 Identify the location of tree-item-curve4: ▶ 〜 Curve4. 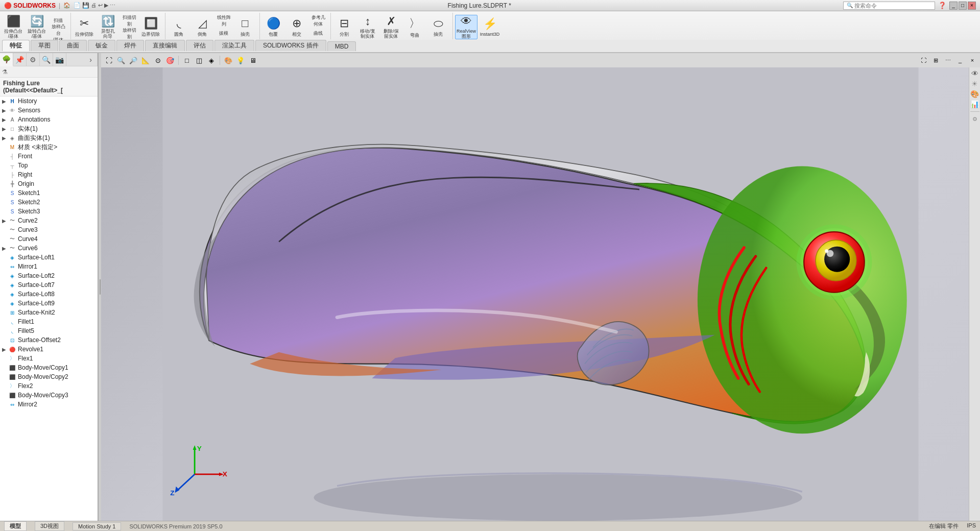
(49, 239).